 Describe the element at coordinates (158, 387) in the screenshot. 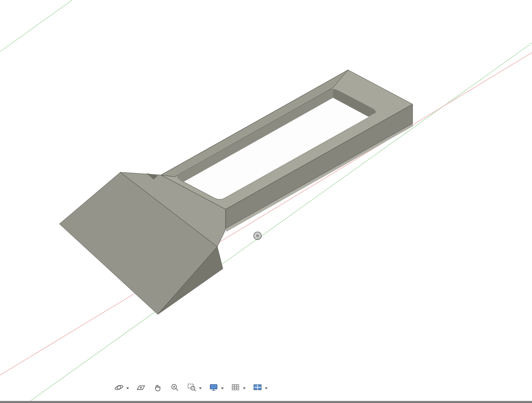

I see `pan-button` at that location.